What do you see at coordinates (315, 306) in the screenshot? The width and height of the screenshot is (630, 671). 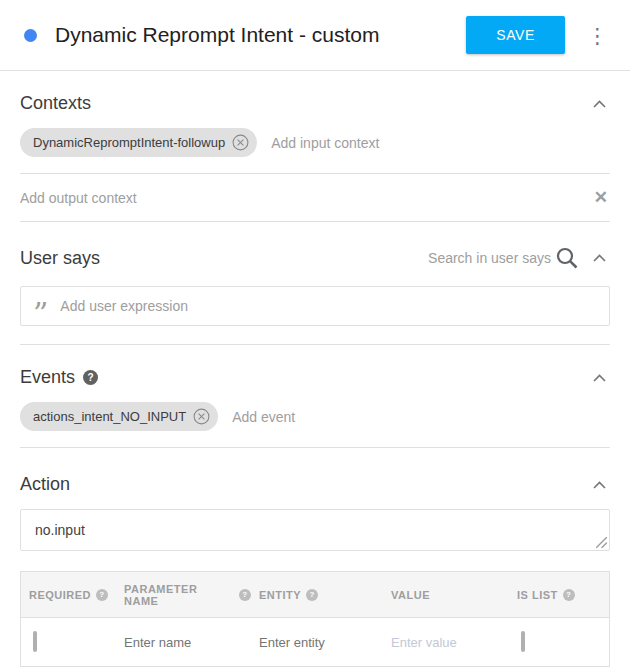 I see `user-expression-box: ”` at bounding box center [315, 306].